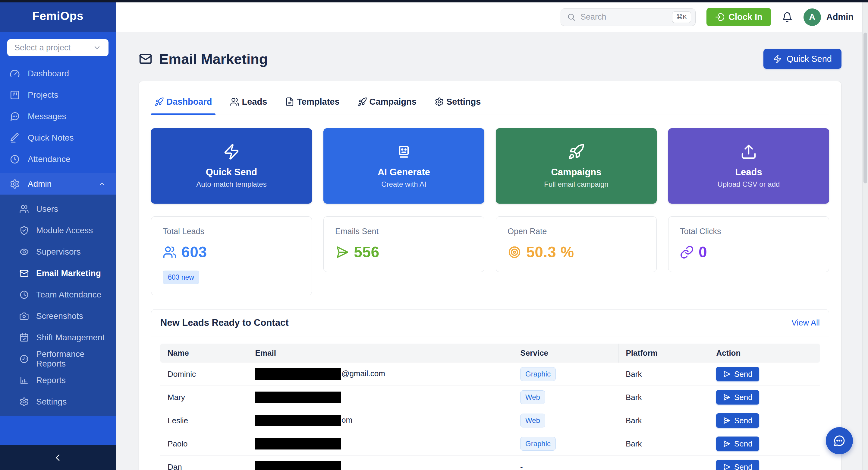 The width and height of the screenshot is (868, 470). What do you see at coordinates (58, 295) in the screenshot?
I see `sidebar-subitem-team-attendance: Team Attendance` at bounding box center [58, 295].